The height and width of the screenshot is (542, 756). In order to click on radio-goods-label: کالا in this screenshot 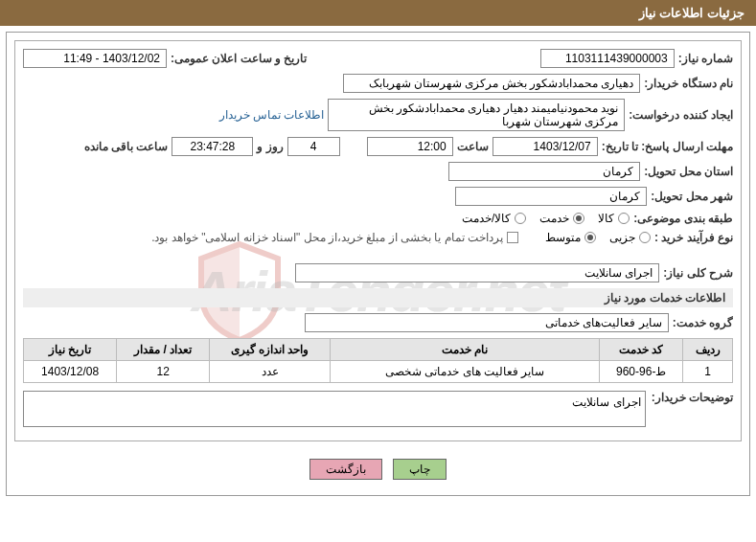, I will do `click(606, 218)`.